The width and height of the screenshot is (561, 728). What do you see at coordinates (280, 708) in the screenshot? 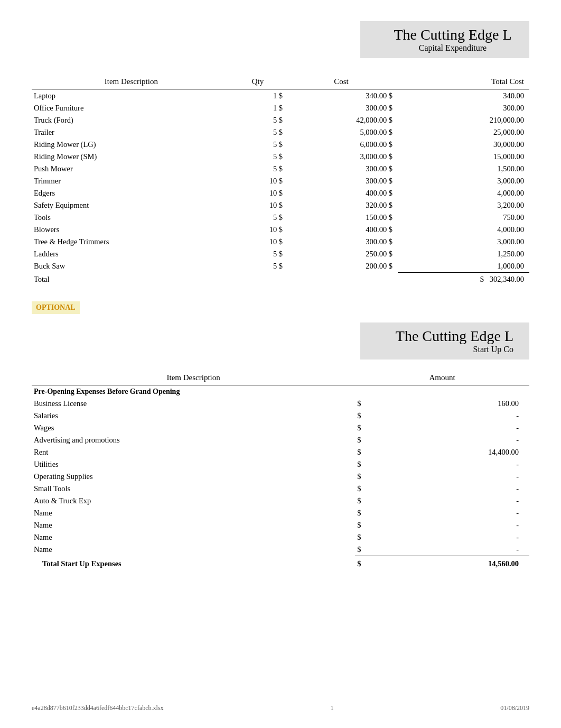
I see `footer: e4a28d877b610f233dd4a6fedf644bbc17cfabcb…` at bounding box center [280, 708].